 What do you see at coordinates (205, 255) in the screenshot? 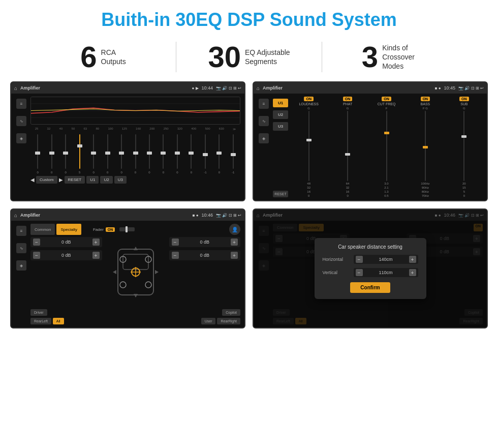
I see `db-value-4: 0 dB` at bounding box center [205, 255].